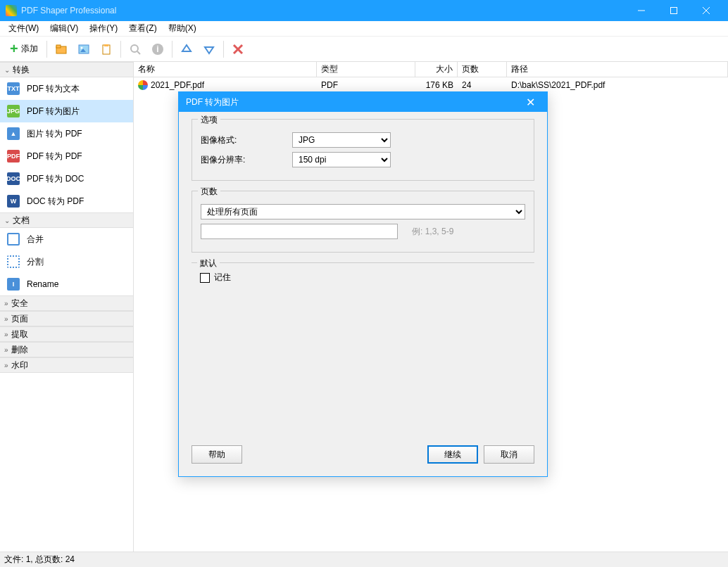 The image size is (728, 567). Describe the element at coordinates (11, 11) in the screenshot. I see `app-icon` at that location.